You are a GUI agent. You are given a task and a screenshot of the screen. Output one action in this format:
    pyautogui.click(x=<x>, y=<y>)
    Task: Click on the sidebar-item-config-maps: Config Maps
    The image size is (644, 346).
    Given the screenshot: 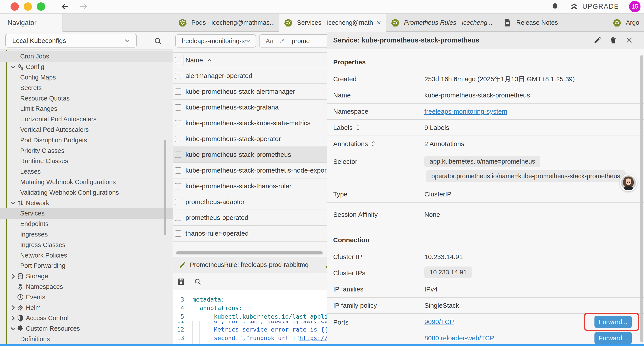 What is the action you would take?
    pyautogui.click(x=86, y=77)
    